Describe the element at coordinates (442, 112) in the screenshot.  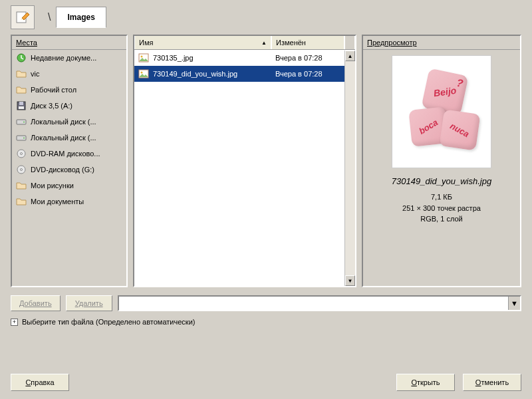
I see `dice-image: ? Beijo boca nuca` at that location.